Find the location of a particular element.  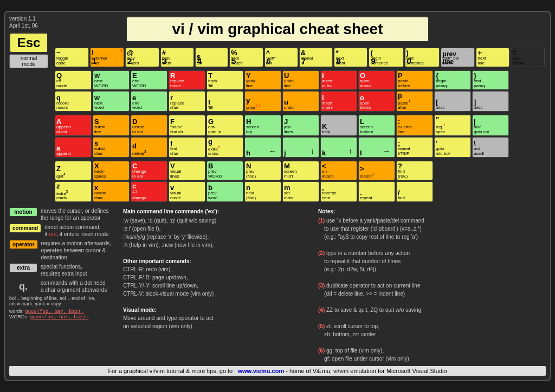

key-A: A appendat eol is located at coordinates (73, 125).